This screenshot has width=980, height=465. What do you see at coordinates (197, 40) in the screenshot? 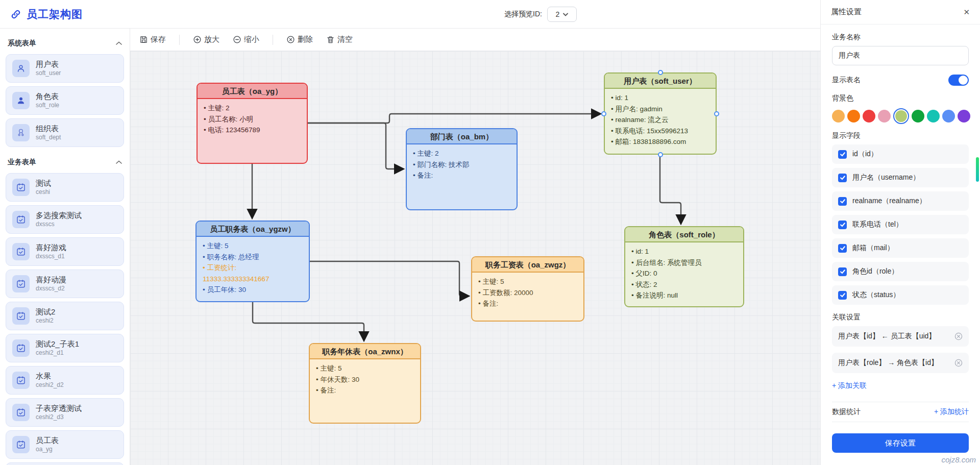
I see `zoom-in-icon` at bounding box center [197, 40].